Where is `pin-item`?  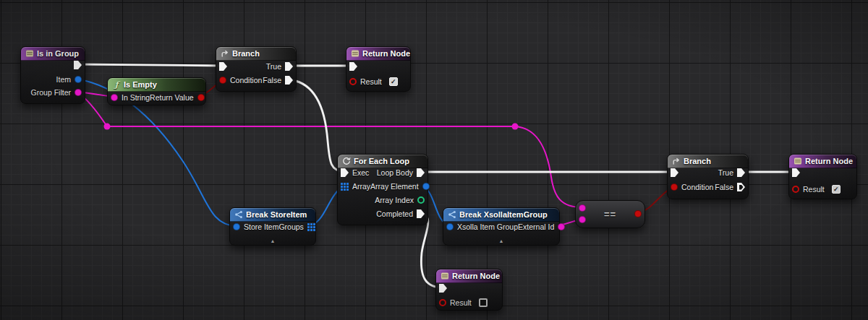 pin-item is located at coordinates (78, 79).